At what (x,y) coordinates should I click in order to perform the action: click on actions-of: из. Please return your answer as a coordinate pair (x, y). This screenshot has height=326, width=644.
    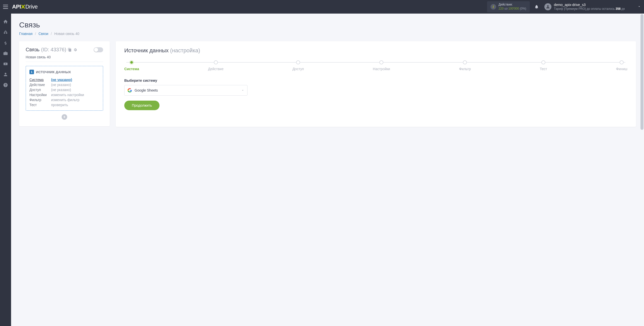
    Looking at the image, I should click on (506, 9).